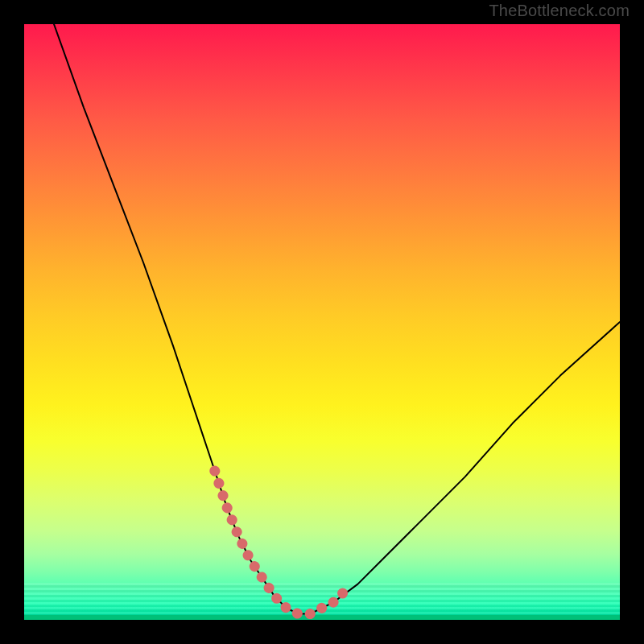 This screenshot has width=644, height=644. What do you see at coordinates (322, 599) in the screenshot?
I see `bottom-band` at bounding box center [322, 599].